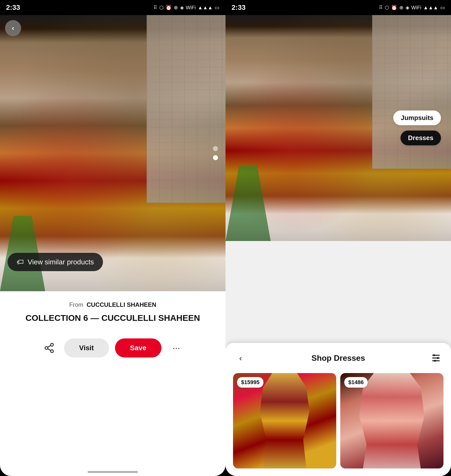 Image resolution: width=451 pixels, height=476 pixels. I want to click on status-bar-left: 2:33 ⠿ ⬡ ⏰ ⊕ ◈ WiFi ▲▲▲ ▭, so click(113, 8).